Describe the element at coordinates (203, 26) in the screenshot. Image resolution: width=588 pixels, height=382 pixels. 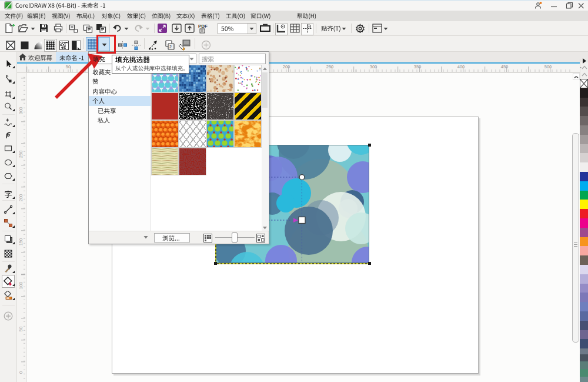
I see `svg-text: PDF` at that location.